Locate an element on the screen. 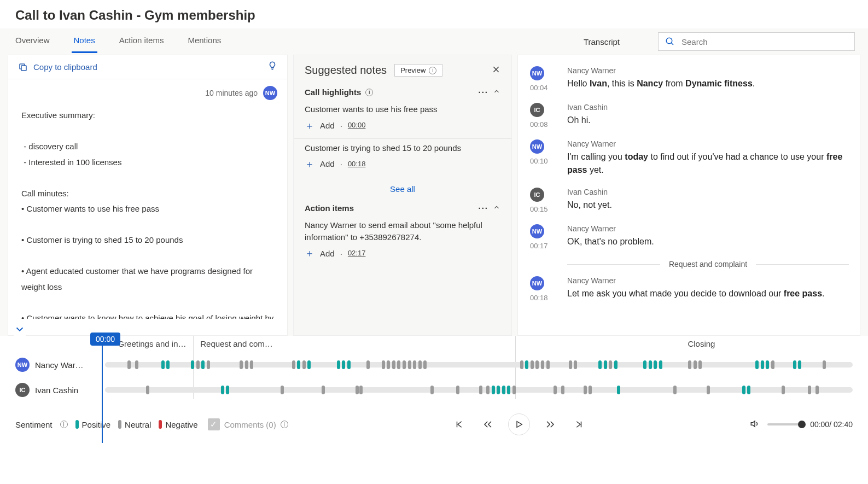  action-items-title: Action items is located at coordinates (329, 208).